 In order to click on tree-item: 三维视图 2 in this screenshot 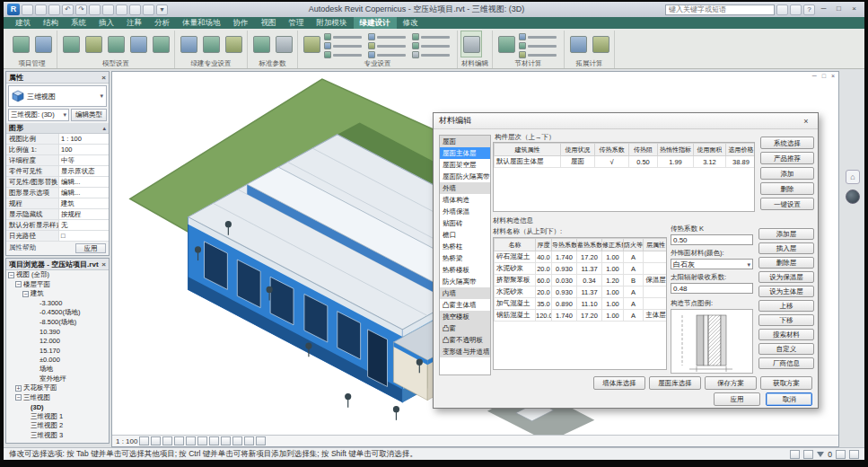, I will do `click(57, 426)`.